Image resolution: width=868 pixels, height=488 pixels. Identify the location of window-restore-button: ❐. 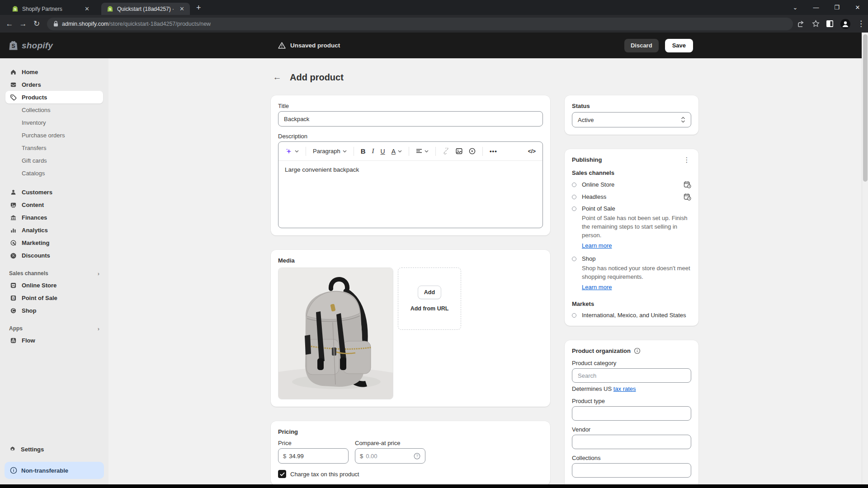
(837, 7).